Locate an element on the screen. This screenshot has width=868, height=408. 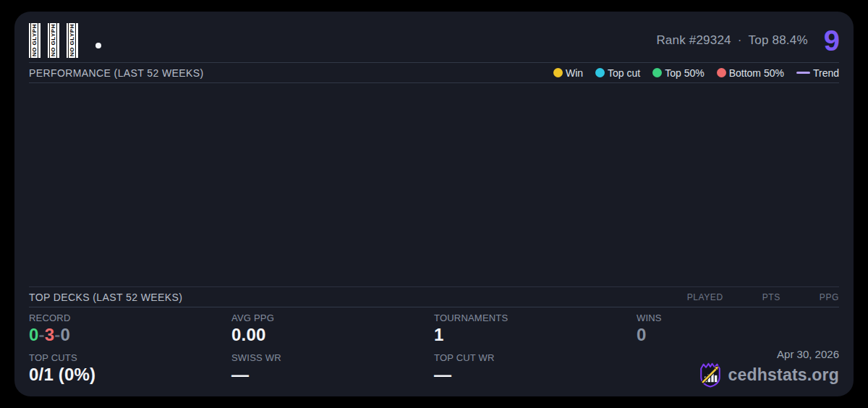
legend-label: Bottom 50% is located at coordinates (757, 73).